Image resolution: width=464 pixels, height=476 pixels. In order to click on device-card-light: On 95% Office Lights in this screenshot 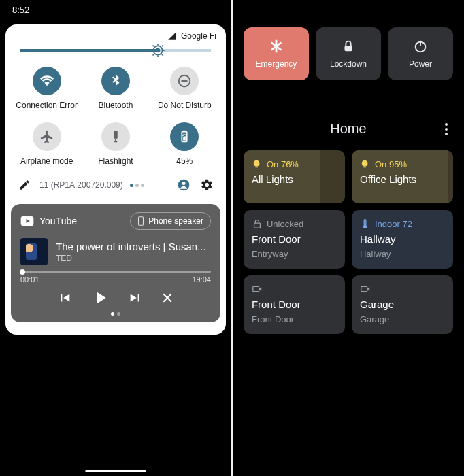, I will do `click(403, 177)`.